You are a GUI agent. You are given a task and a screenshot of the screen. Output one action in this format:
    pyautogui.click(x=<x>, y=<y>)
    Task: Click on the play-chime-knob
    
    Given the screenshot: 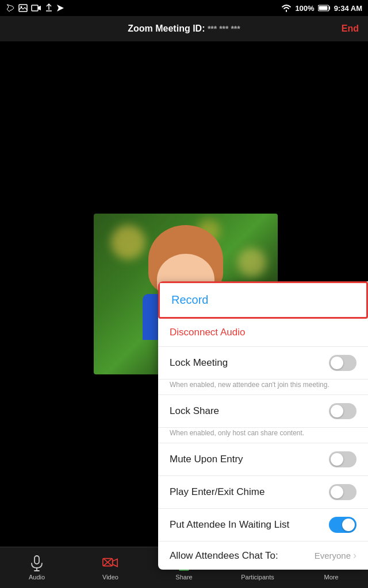 What is the action you would take?
    pyautogui.click(x=337, y=492)
    